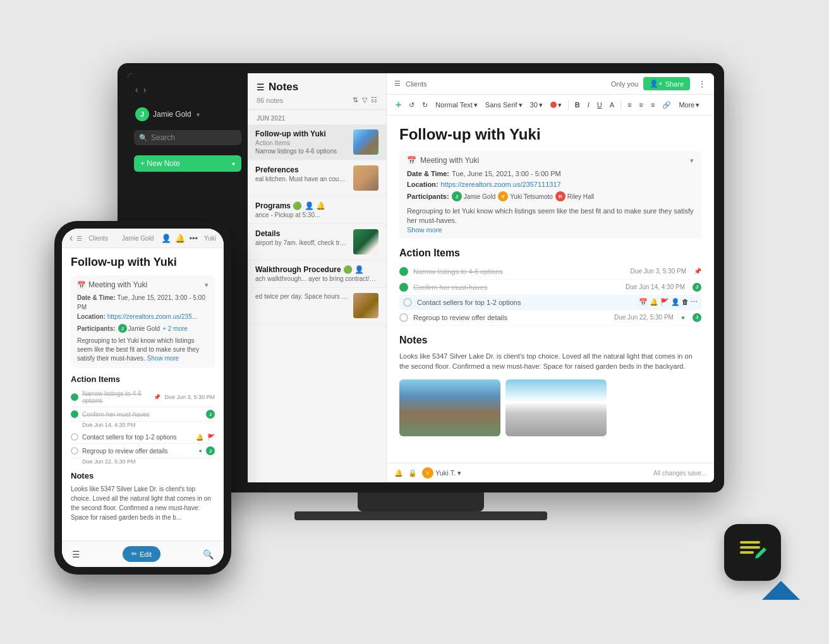 The image size is (829, 644). What do you see at coordinates (456, 105) in the screenshot?
I see `text-style-dropdown: Normal Text▾` at bounding box center [456, 105].